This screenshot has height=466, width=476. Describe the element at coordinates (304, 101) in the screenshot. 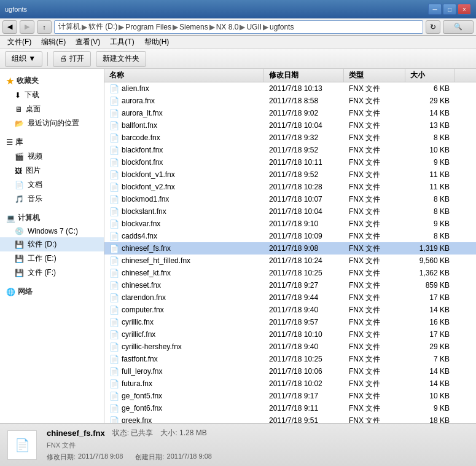

I see `file-date-cell: 2011/7/18 8:58` at that location.